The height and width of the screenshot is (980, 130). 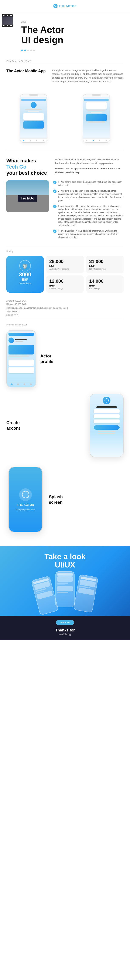 What do you see at coordinates (65, 304) in the screenshot?
I see `pricing-footer-line-2: iPhone : 45,000 EGP` at bounding box center [65, 304].